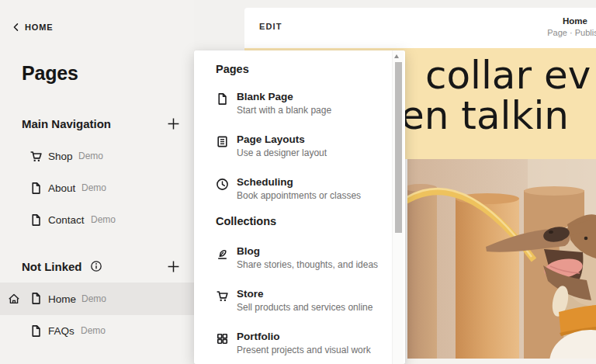 This screenshot has width=596, height=364. Describe the element at coordinates (222, 141) in the screenshot. I see `page-layouts-icon` at that location.